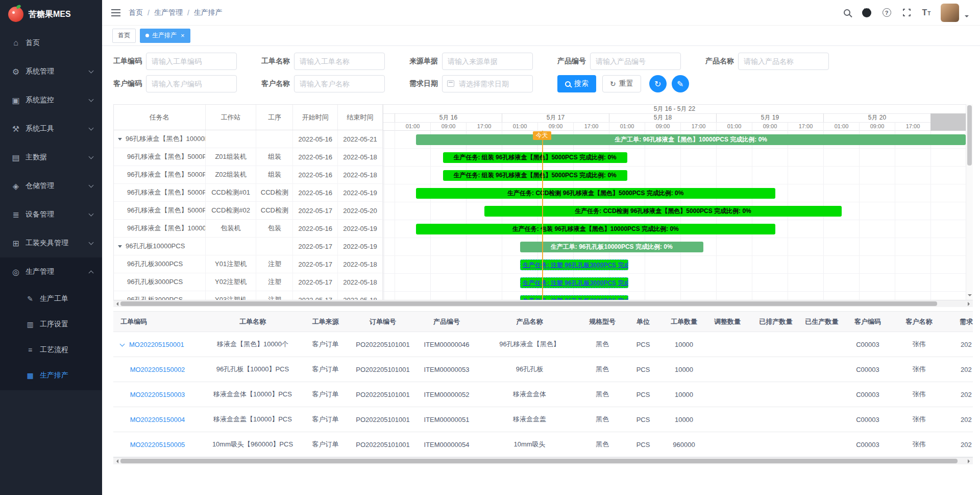 The image size is (980, 495). I want to click on sidebar-item-production-workorder: ✎生产工单, so click(51, 299).